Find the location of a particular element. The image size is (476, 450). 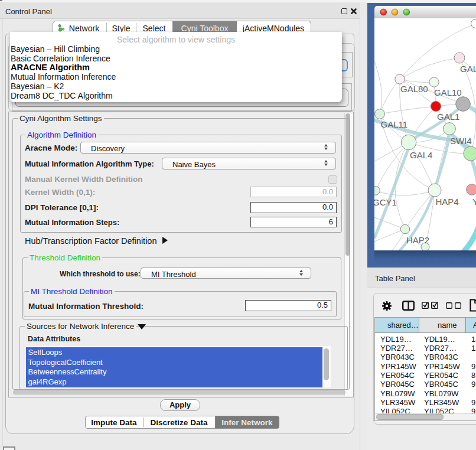

svg-text: GAL11 is located at coordinates (395, 124).